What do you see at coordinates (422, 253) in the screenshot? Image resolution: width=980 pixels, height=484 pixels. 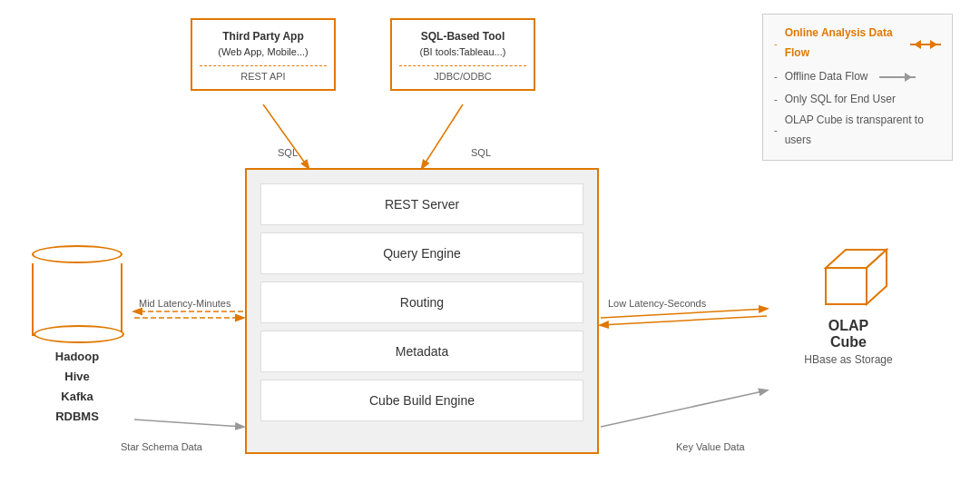 I see `query-engine-row: Query Engine` at bounding box center [422, 253].